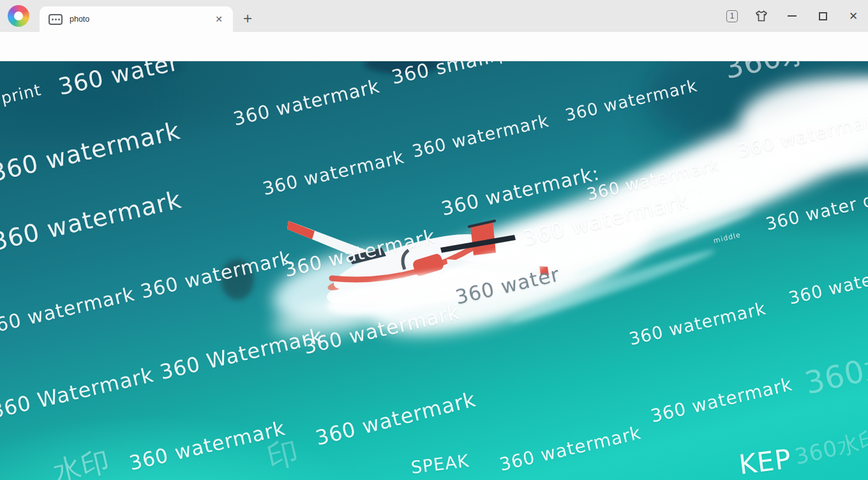  What do you see at coordinates (147, 291) in the screenshot?
I see `watermark-text: 60 watermark 360 watermark` at bounding box center [147, 291].